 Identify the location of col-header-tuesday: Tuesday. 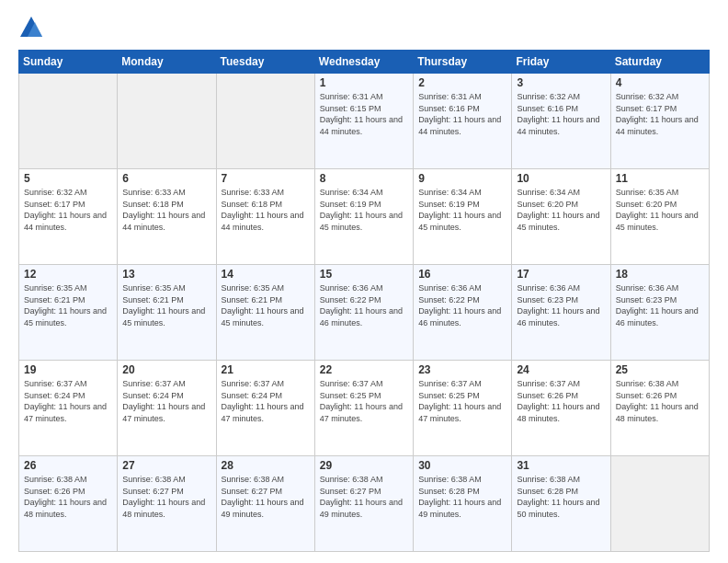
(265, 63).